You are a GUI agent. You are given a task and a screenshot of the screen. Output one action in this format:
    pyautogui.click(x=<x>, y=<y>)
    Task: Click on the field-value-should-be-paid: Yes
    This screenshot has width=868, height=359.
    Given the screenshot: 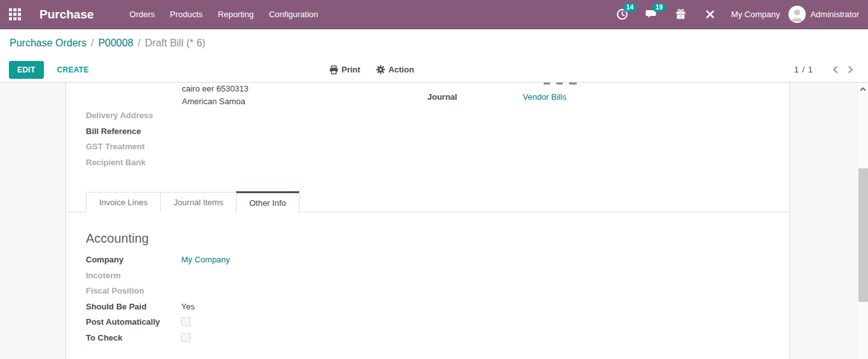 What is the action you would take?
    pyautogui.click(x=188, y=308)
    